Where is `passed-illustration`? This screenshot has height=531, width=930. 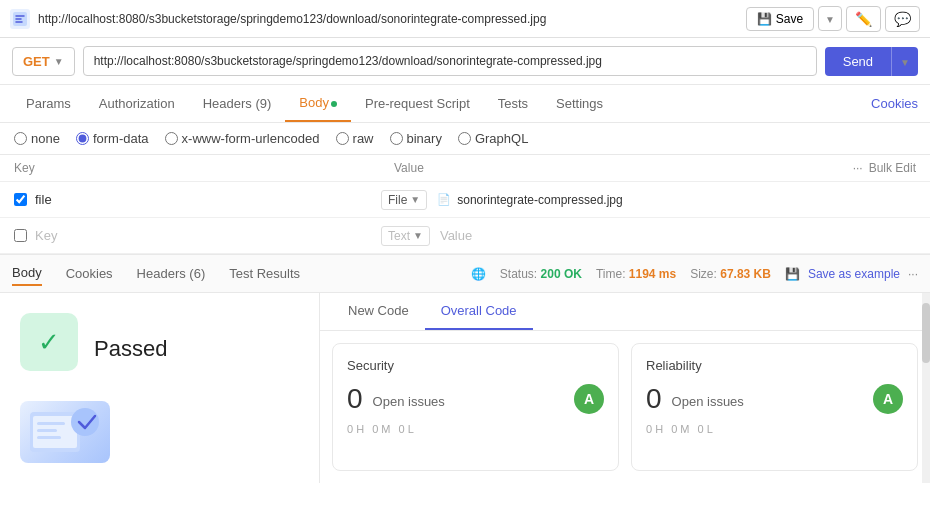 passed-illustration is located at coordinates (65, 432).